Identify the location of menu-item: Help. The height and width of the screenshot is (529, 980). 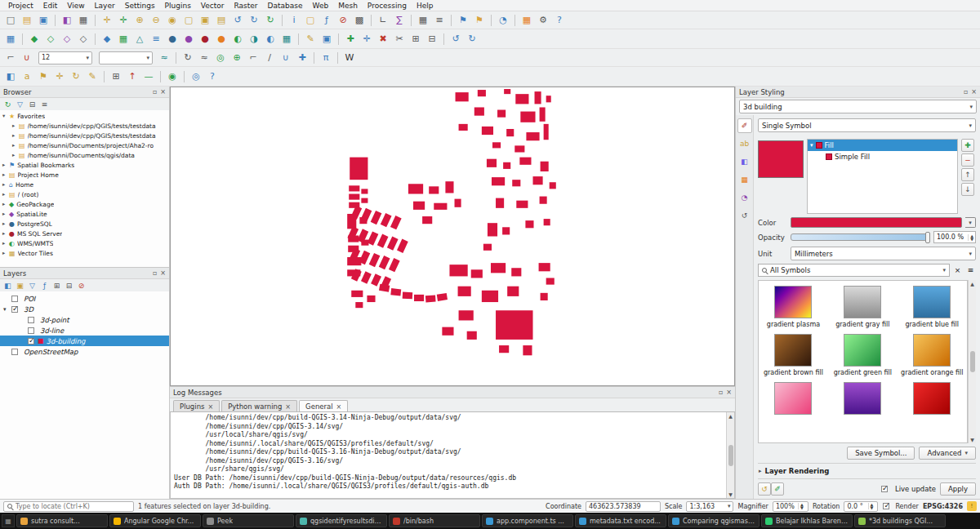
(425, 6).